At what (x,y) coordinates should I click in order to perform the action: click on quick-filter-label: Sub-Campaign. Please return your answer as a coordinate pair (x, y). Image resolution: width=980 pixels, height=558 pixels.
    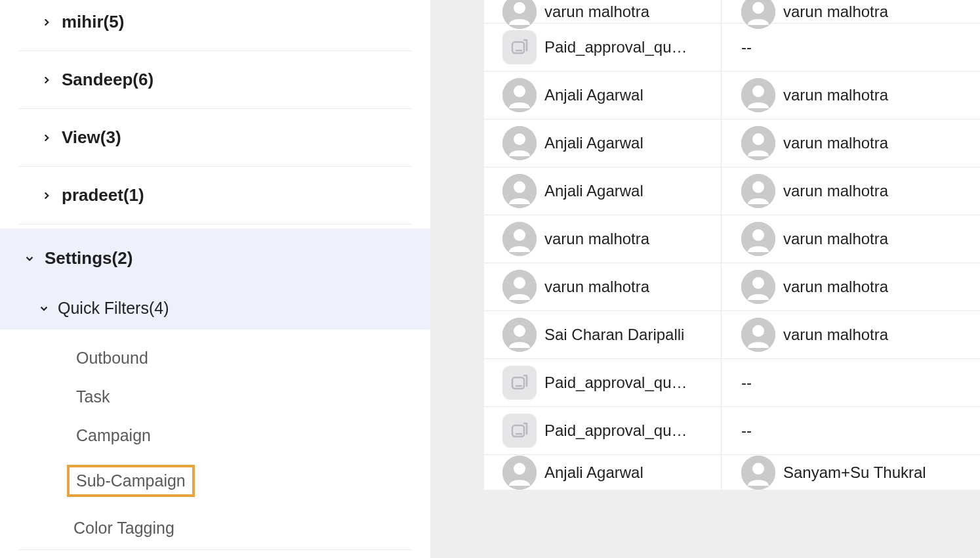
    Looking at the image, I should click on (131, 481).